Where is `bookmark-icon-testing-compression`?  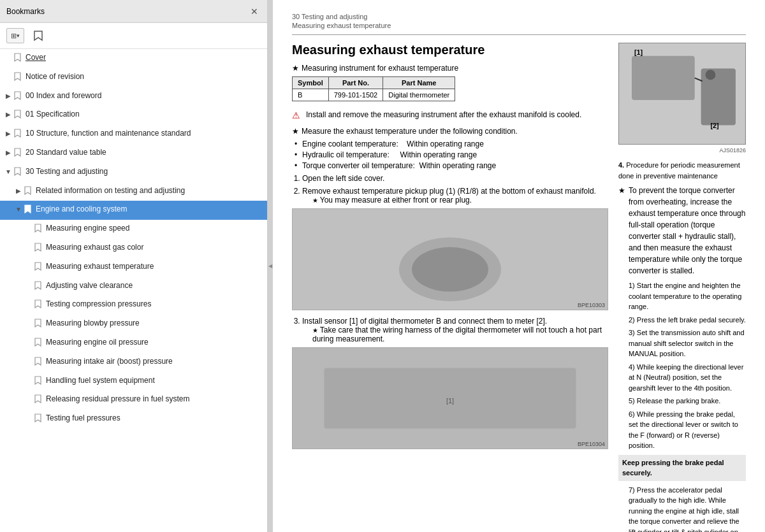 bookmark-icon-testing-compression is located at coordinates (39, 306).